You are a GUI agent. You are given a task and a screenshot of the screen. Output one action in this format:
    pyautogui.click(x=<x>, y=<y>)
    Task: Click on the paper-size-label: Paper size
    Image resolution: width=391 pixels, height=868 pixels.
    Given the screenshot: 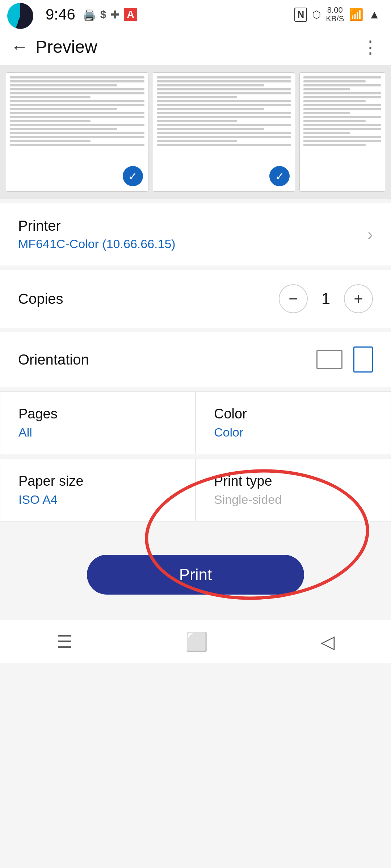 What is the action you would take?
    pyautogui.click(x=98, y=481)
    